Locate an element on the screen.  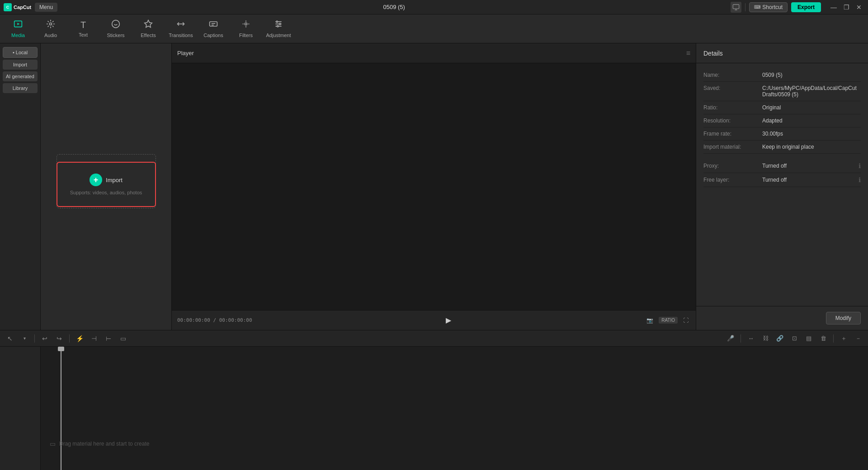
toolbar-audio: Audio is located at coordinates (51, 29).